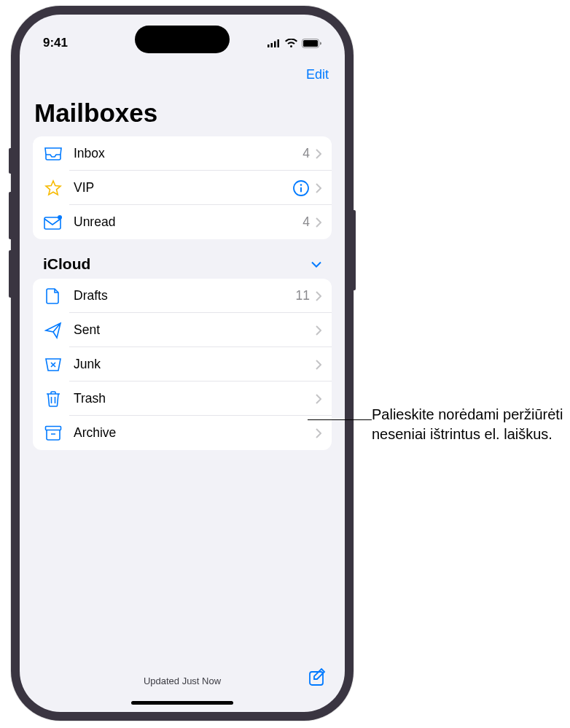 The width and height of the screenshot is (570, 728). What do you see at coordinates (182, 222) in the screenshot?
I see `mailbox-unread: Unread 4` at bounding box center [182, 222].